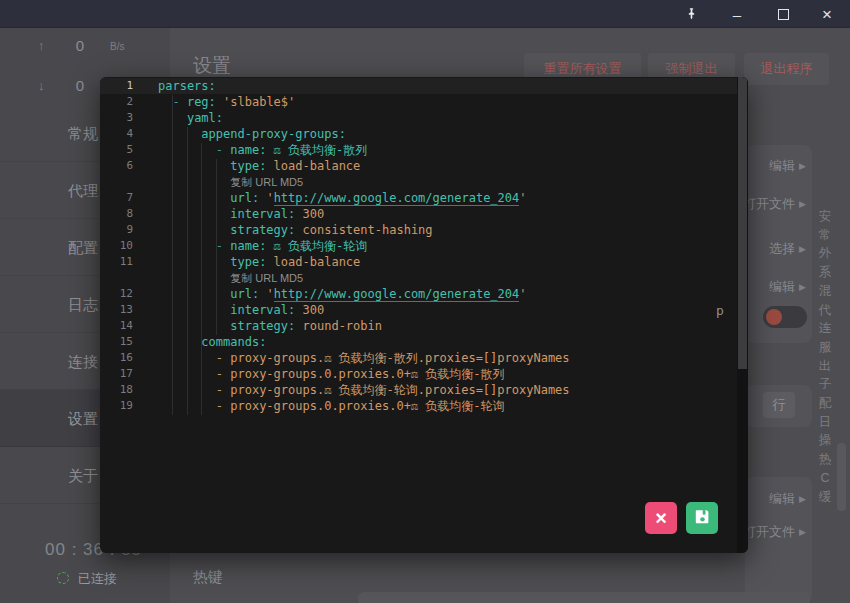 The width and height of the screenshot is (850, 603). Describe the element at coordinates (116, 134) in the screenshot. I see `line-number: 4` at that location.